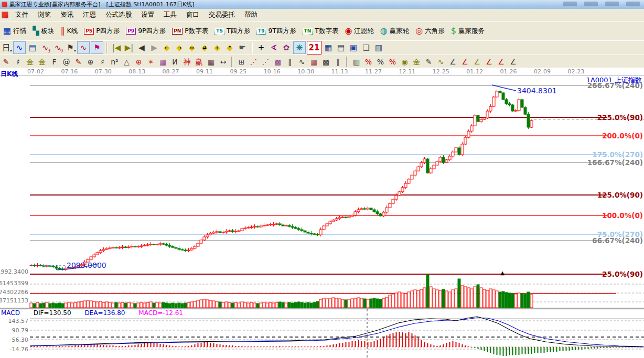  I want to click on workstation-icon: ▥, so click(379, 48).